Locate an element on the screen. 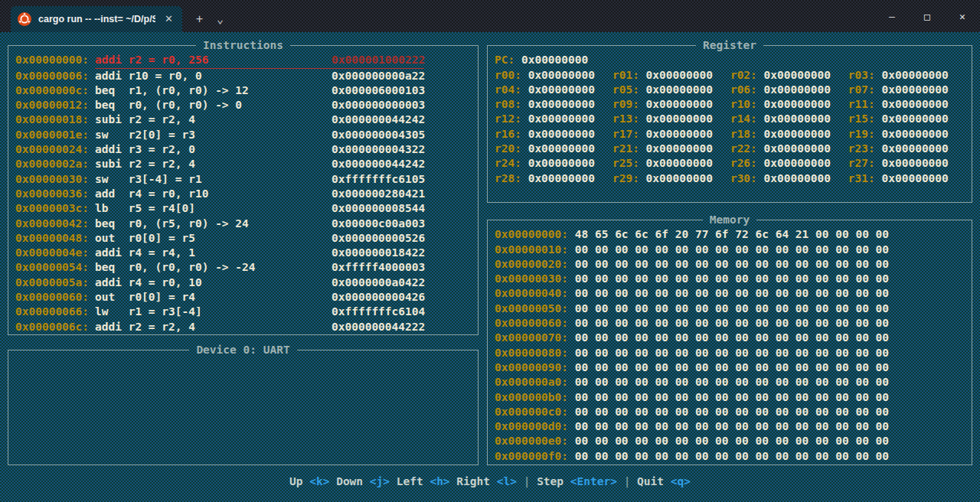 The width and height of the screenshot is (980, 502). new-tab-button: + is located at coordinates (199, 19).